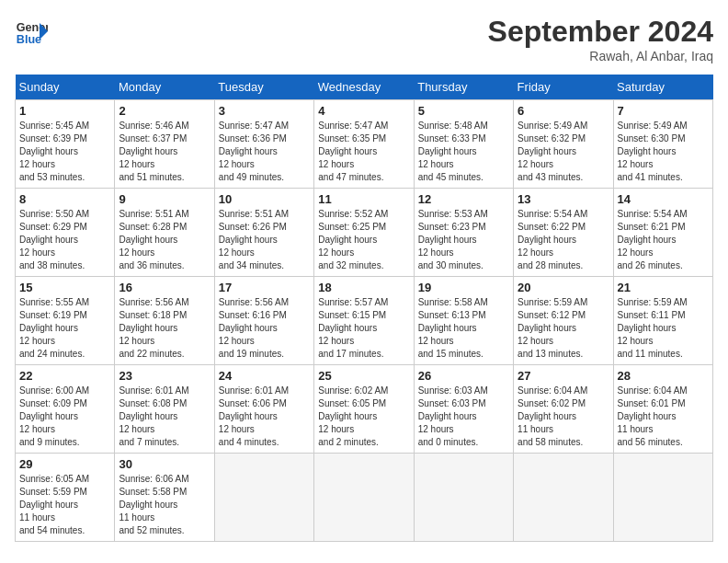 Image resolution: width=728 pixels, height=563 pixels. What do you see at coordinates (65, 409) in the screenshot?
I see `calendar-day-cell: 22Sunrise: 6:00 AMSunset: 6:09 PMDayligh…` at bounding box center [65, 409].